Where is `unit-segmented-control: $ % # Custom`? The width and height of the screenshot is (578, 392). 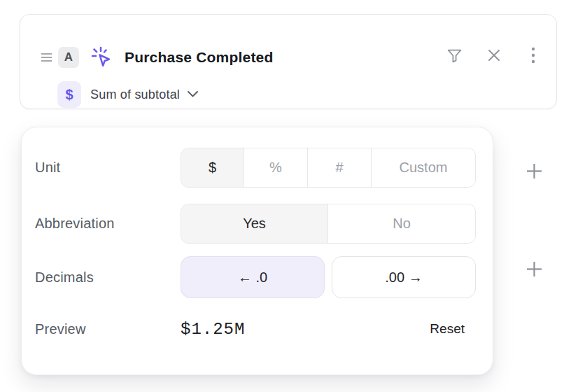 unit-segmented-control: $ % # Custom is located at coordinates (328, 168).